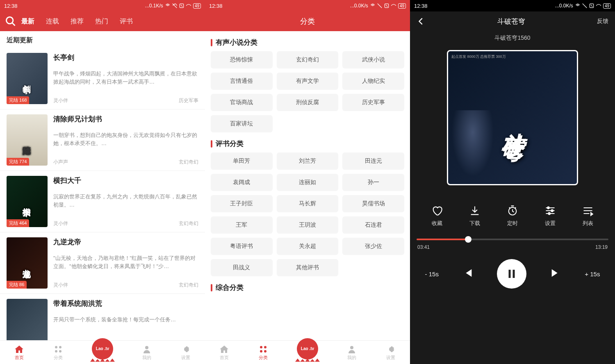 The height and width of the screenshot is (364, 615). What do you see at coordinates (475, 216) in the screenshot?
I see `download-button: 下载` at bounding box center [475, 216].